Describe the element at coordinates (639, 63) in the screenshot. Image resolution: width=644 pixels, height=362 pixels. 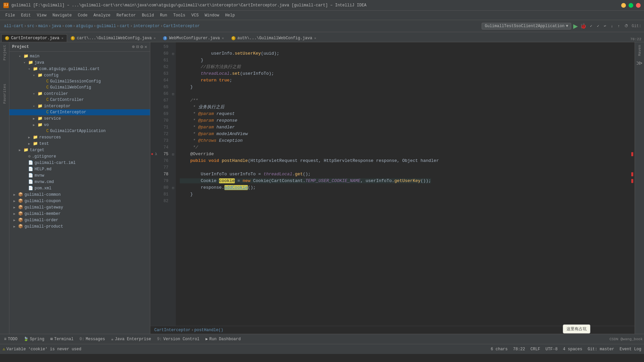
I see `right-toolbar-btn: ≫` at that location.